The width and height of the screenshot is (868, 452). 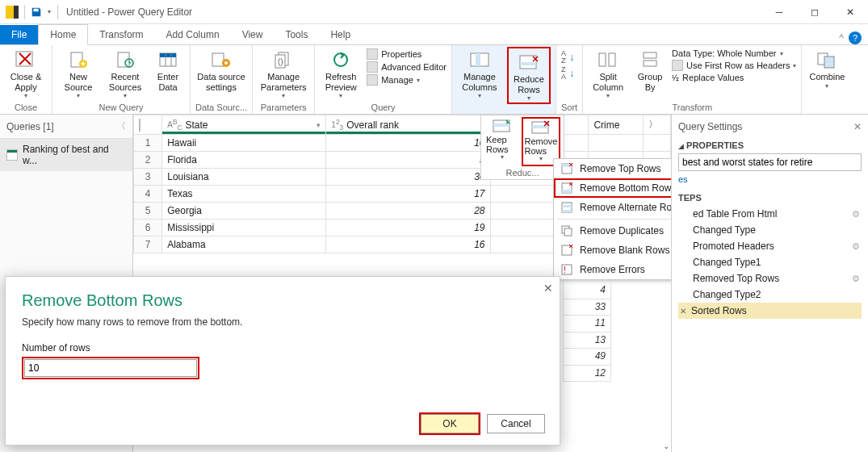 I want to click on table-row: 1Hawaii10, so click(x=402, y=144).